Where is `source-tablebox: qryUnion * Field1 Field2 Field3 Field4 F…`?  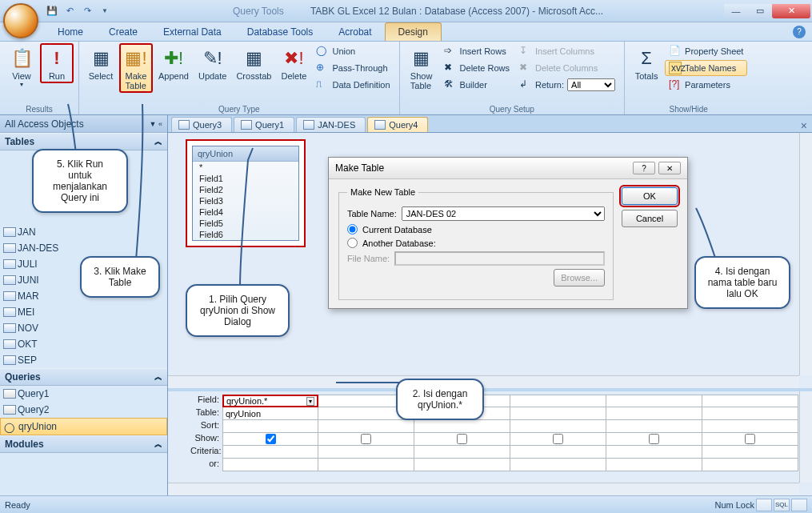
source-tablebox: qryUnion * Field1 Field2 Field3 Field4 F… is located at coordinates (246, 194).